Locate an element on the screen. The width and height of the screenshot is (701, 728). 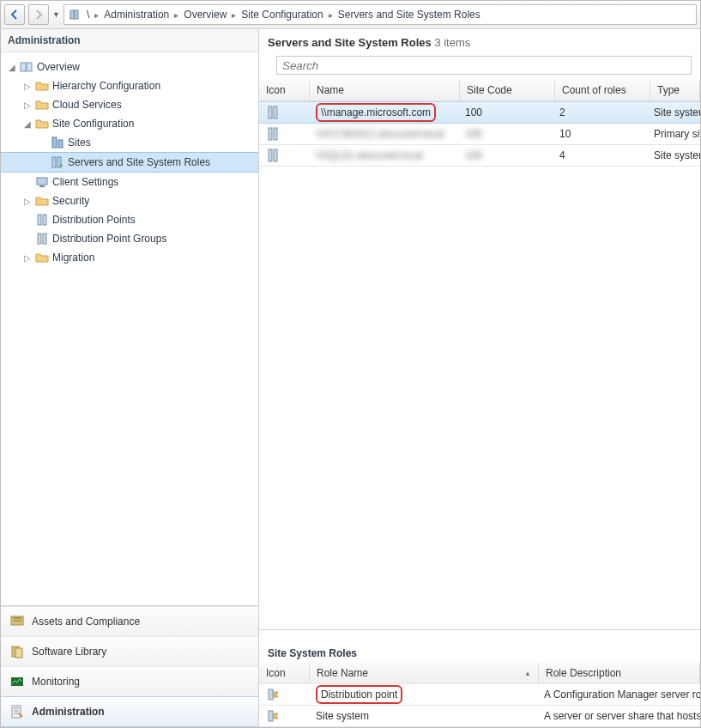
col-header-site: Site Code is located at coordinates (508, 90).